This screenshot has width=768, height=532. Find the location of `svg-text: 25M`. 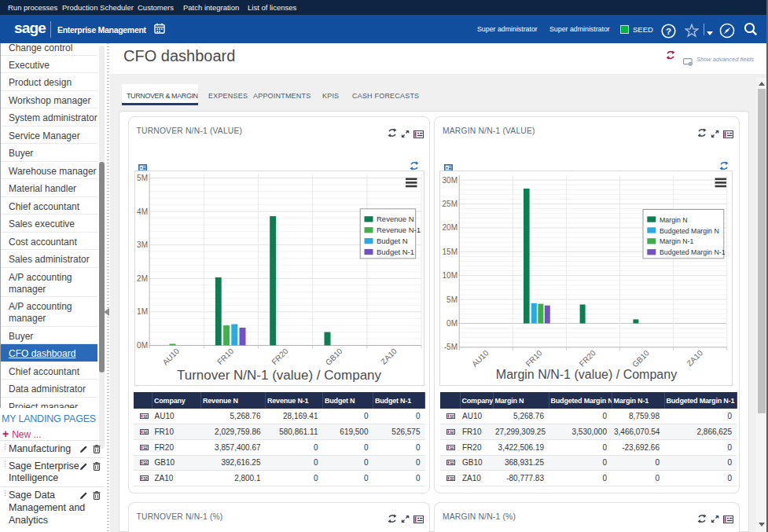

svg-text: 25M is located at coordinates (450, 204).